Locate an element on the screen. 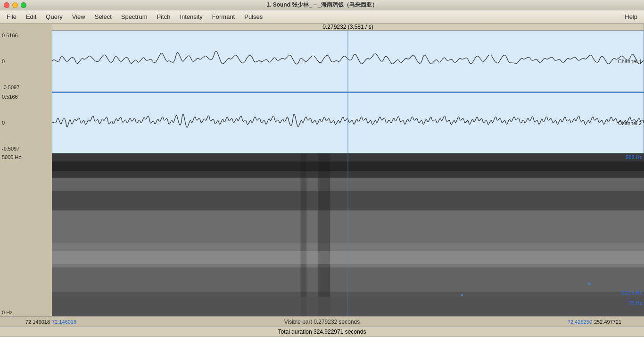  channel1-top-value: 0.5166 is located at coordinates (26, 35).